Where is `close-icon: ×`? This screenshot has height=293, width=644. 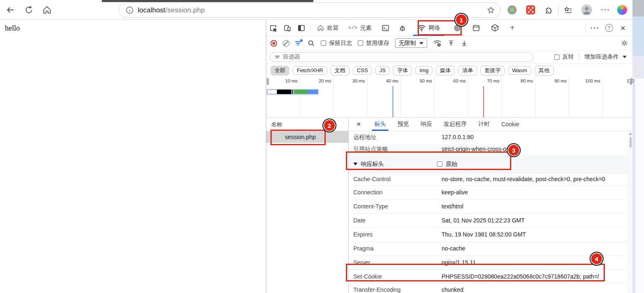
close-icon: × is located at coordinates (623, 28).